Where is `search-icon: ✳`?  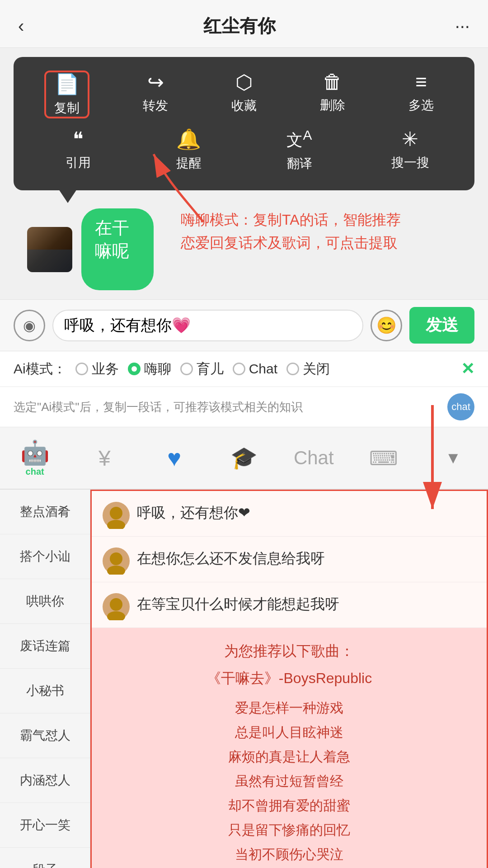 search-icon: ✳ is located at coordinates (410, 139).